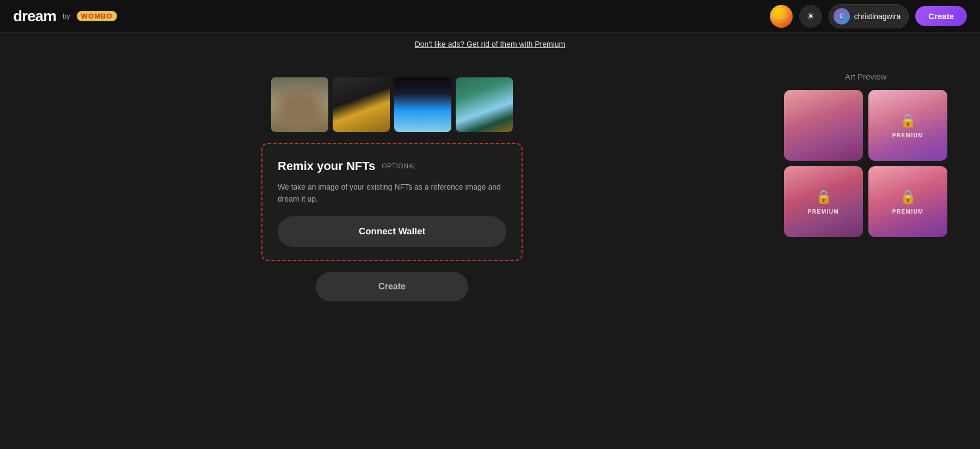 The height and width of the screenshot is (449, 980). I want to click on nft-remix-description: We take an image of your existing NFTs a…, so click(392, 193).